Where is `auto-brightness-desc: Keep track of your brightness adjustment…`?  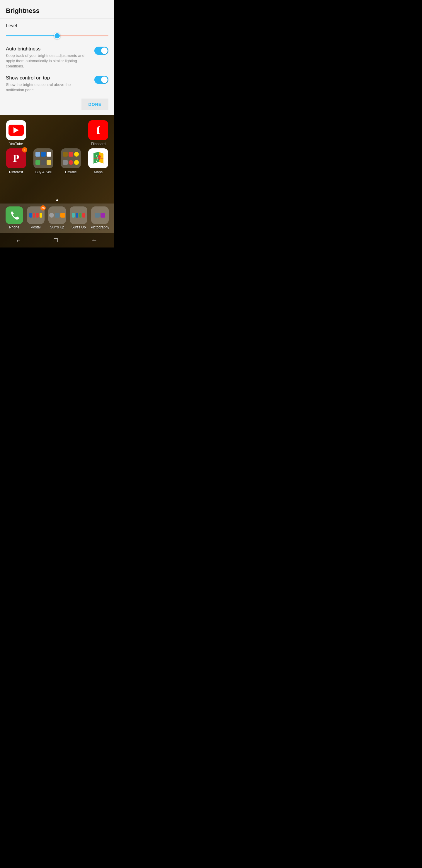
auto-brightness-desc: Keep track of your brightness adjustment… is located at coordinates (48, 61).